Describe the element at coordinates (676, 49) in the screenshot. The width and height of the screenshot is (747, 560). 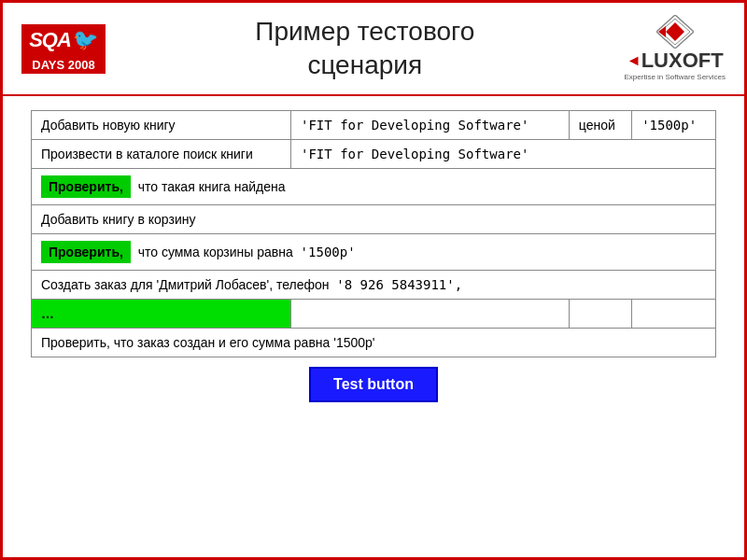
I see `luxoft-logo: ◄ LUX OFT Expertise in Software Services` at that location.